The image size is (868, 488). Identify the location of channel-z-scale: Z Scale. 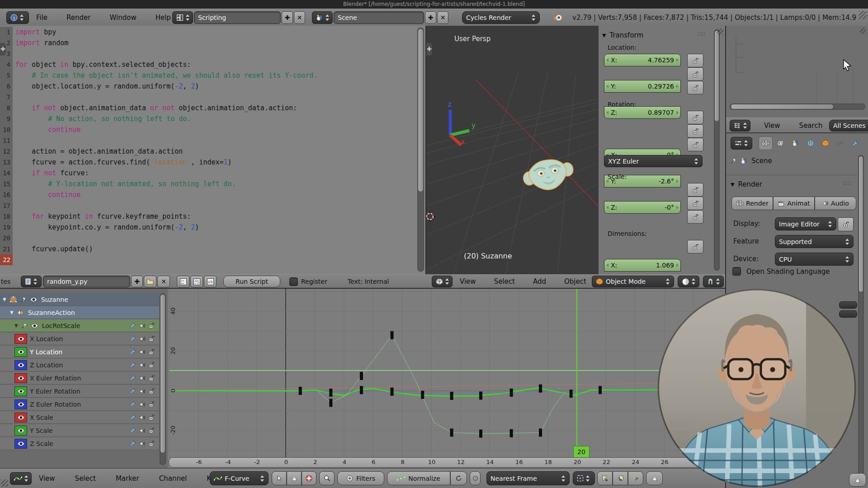
(80, 444).